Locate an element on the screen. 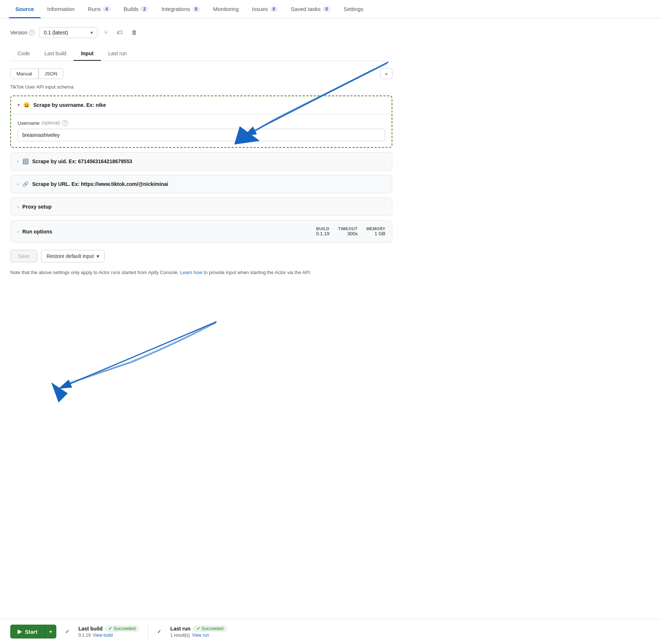 This screenshot has height=644, width=661. tab-source: Source is located at coordinates (25, 9).